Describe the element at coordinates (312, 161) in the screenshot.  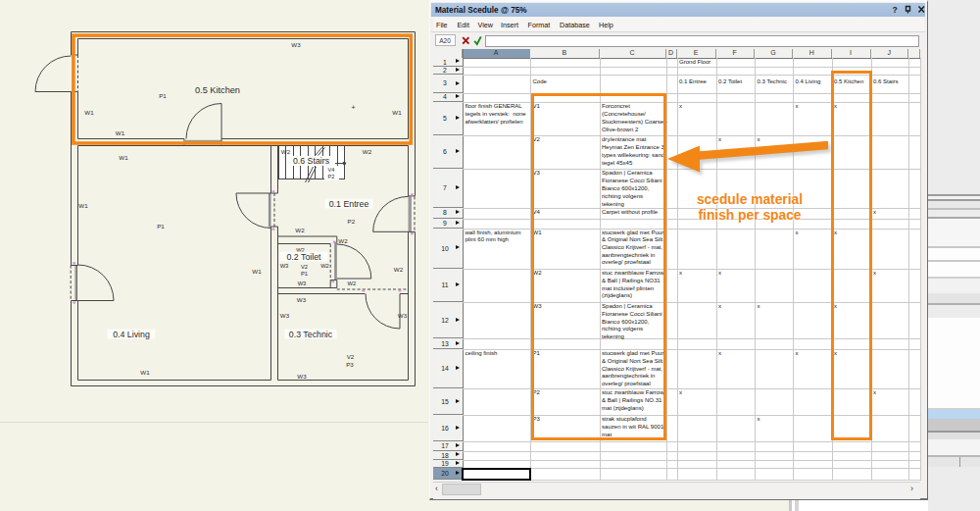
I see `svg-text: 0.6 Stairs` at that location.